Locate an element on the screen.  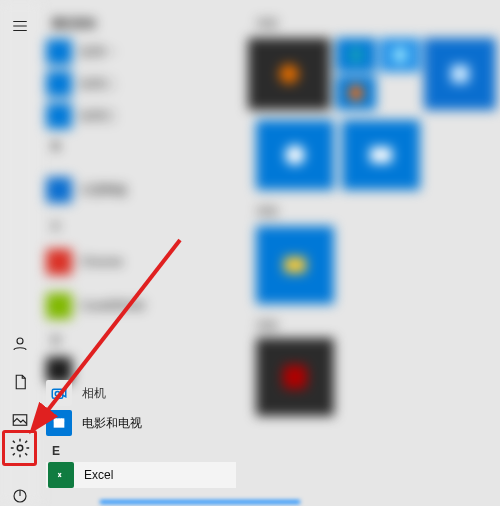
app-row: CorelDRAW is located at coordinates (141, 306).